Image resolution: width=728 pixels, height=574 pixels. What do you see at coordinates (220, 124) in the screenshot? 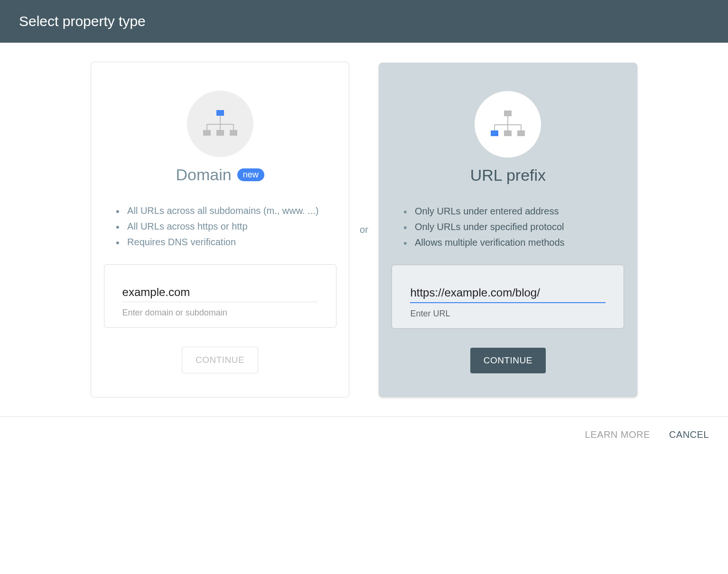
I see `domain-icon-circle` at bounding box center [220, 124].